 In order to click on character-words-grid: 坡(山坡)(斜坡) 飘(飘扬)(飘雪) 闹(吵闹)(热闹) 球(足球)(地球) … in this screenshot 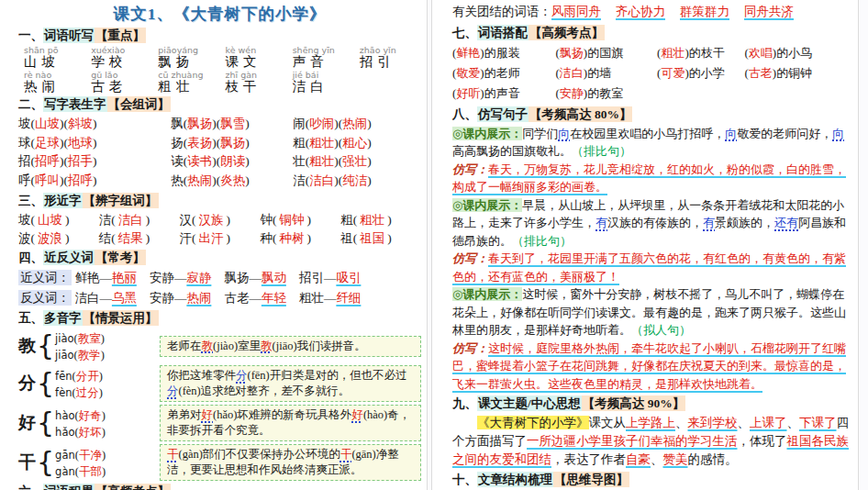, I will do `click(220, 152)`.